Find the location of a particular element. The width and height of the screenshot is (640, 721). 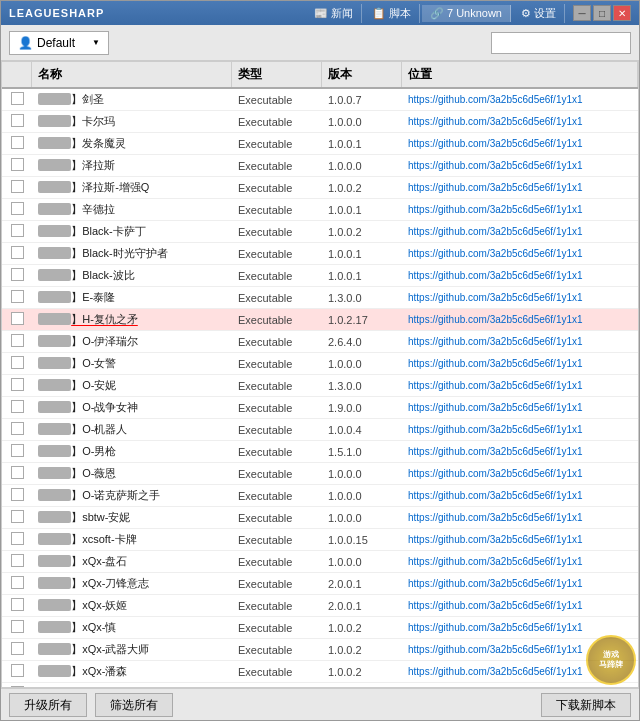

table-row: ████】卡尔玛Executable1.0.0.0https://github.… is located at coordinates (320, 122).